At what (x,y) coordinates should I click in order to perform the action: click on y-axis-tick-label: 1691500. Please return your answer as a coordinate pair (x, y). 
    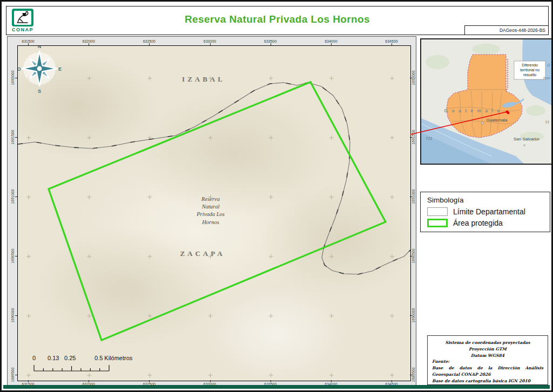
    Looking at the image, I should click on (13, 137).